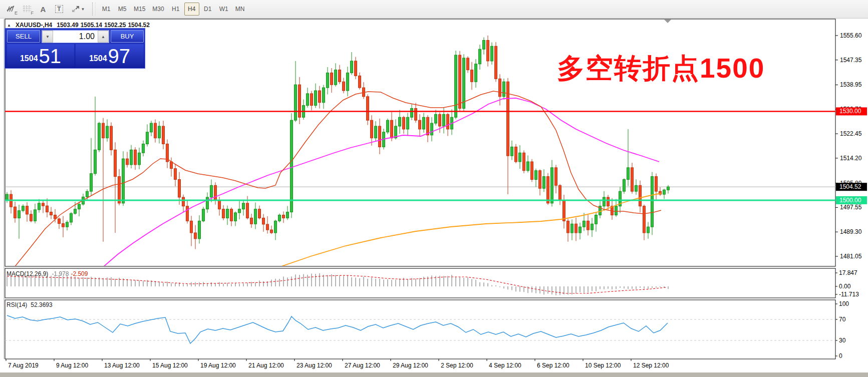 This screenshot has width=868, height=377. Describe the element at coordinates (842, 340) in the screenshot. I see `svg-text: 30` at that location.